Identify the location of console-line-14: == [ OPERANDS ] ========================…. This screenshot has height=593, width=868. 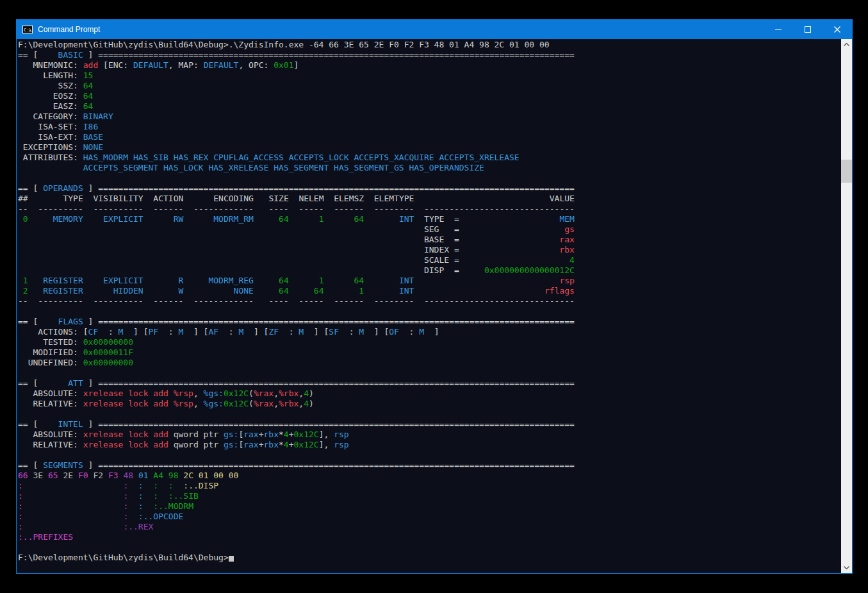
(429, 188).